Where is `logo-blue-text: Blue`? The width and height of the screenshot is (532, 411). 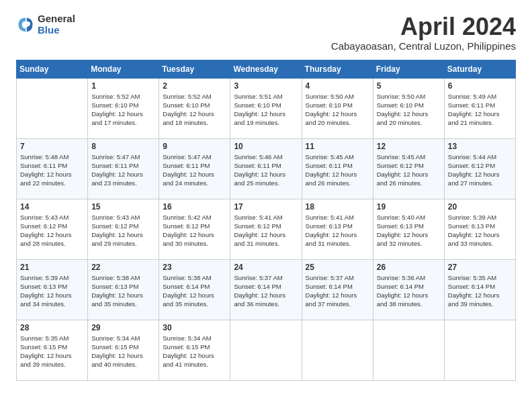
logo-blue-text: Blue is located at coordinates (56, 31).